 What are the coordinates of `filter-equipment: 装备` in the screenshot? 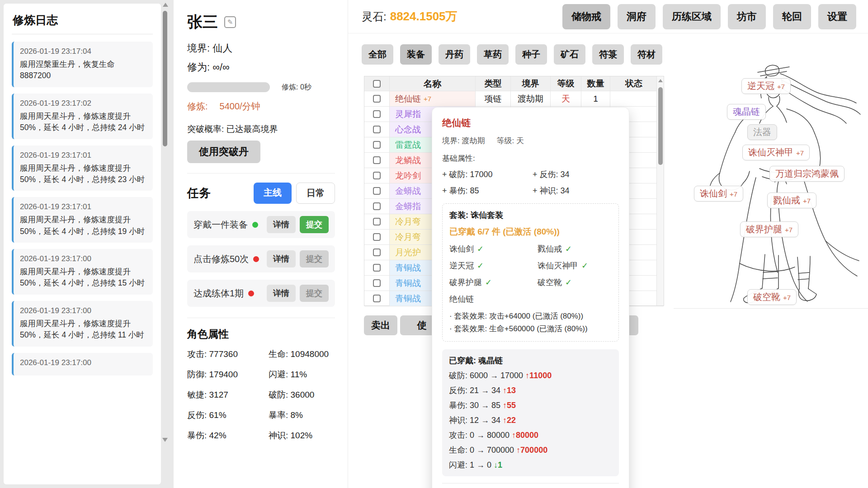 It's located at (416, 54).